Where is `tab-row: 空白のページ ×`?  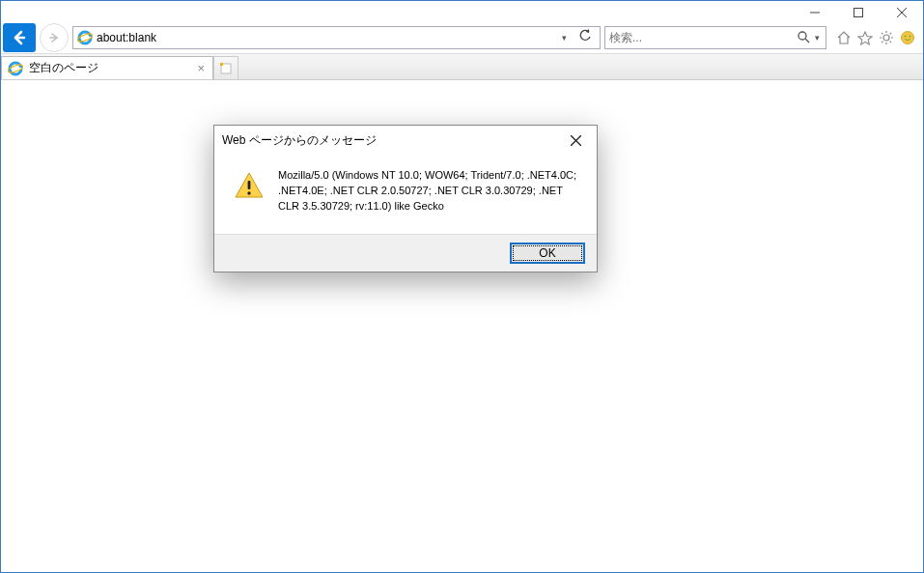 tab-row: 空白のページ × is located at coordinates (462, 67).